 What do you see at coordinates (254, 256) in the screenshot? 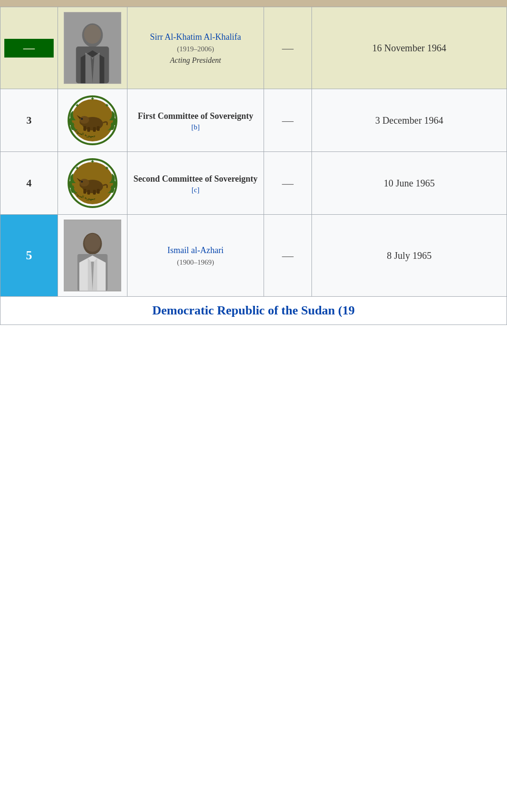
I see `table-row: 5` at bounding box center [254, 256].